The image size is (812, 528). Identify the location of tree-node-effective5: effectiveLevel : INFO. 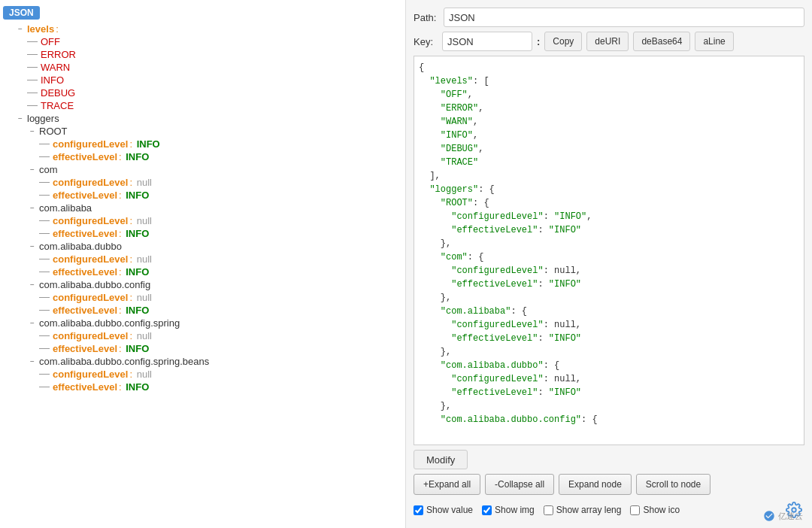
(203, 310).